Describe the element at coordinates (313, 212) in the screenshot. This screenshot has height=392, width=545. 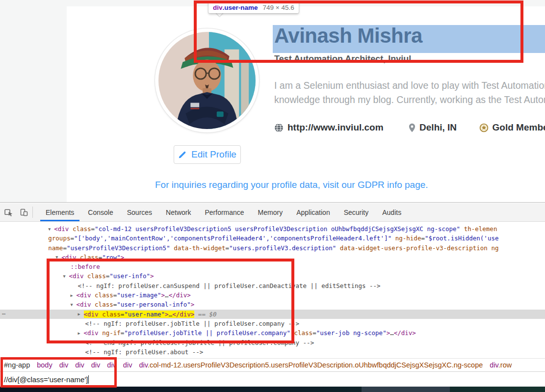
I see `tab-application: Application` at that location.